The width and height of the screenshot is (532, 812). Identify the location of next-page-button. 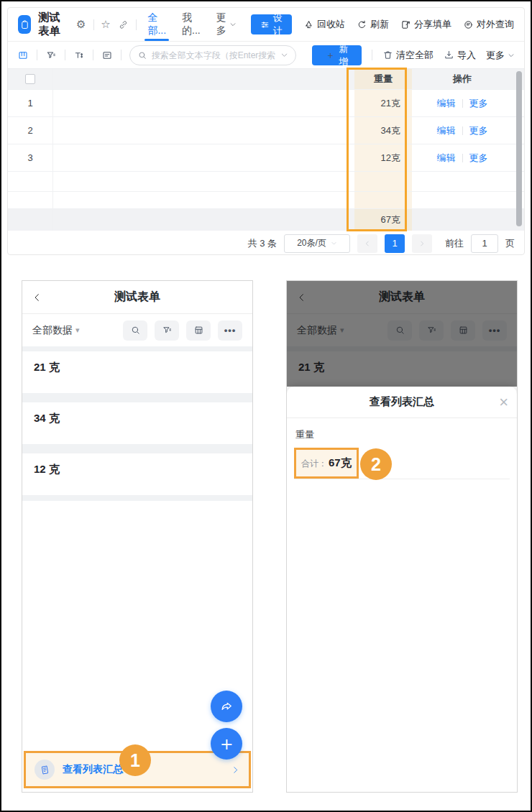
(422, 244).